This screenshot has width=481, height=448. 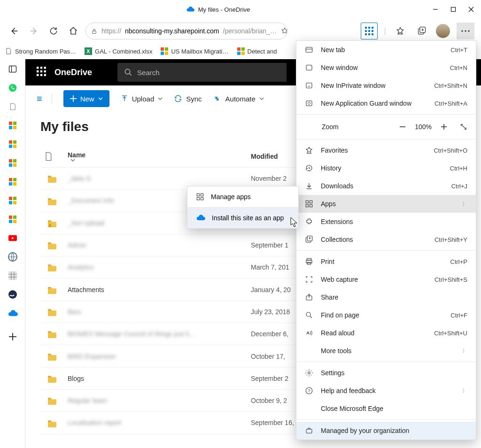 I want to click on profile-avatar-button, so click(x=443, y=31).